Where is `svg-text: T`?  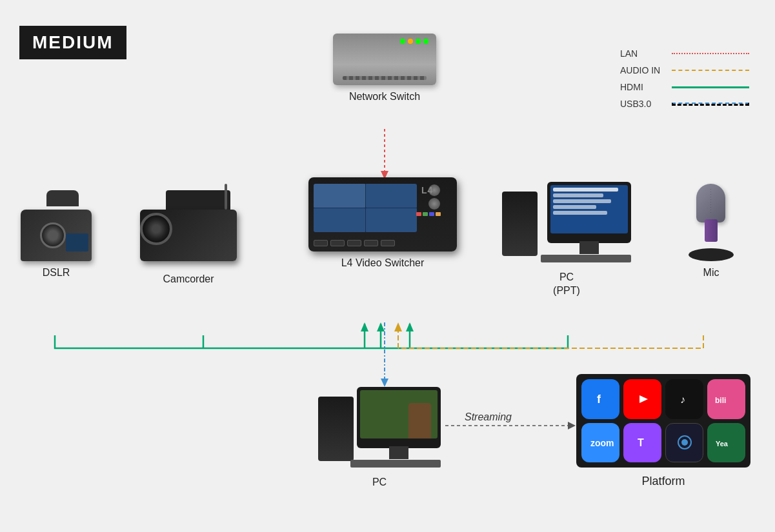 svg-text: T is located at coordinates (641, 442).